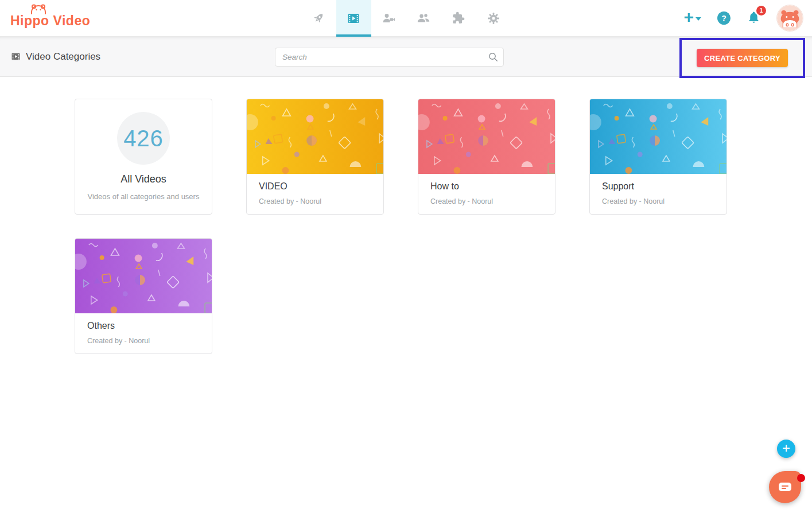  I want to click on card-category-support: Support Created by - Noorul, so click(658, 157).